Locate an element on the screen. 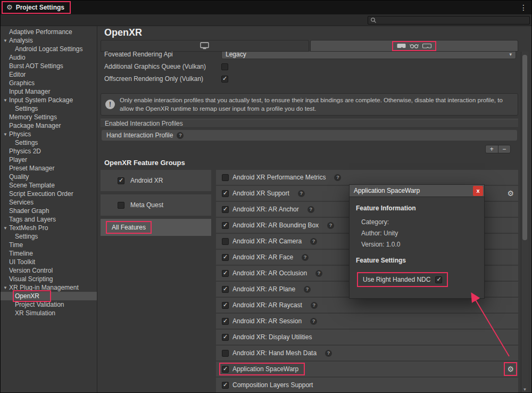 This screenshot has width=532, height=393. remove-profile-button: − is located at coordinates (504, 149).